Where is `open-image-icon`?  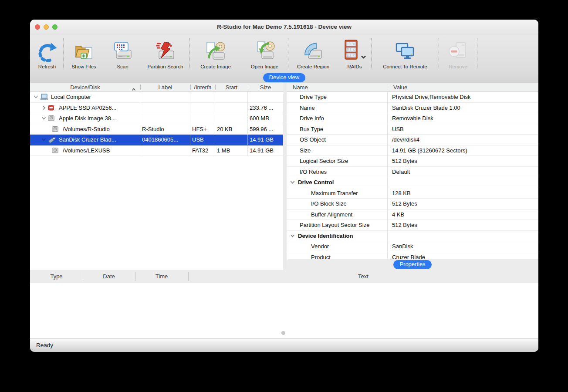
open-image-icon is located at coordinates (265, 51).